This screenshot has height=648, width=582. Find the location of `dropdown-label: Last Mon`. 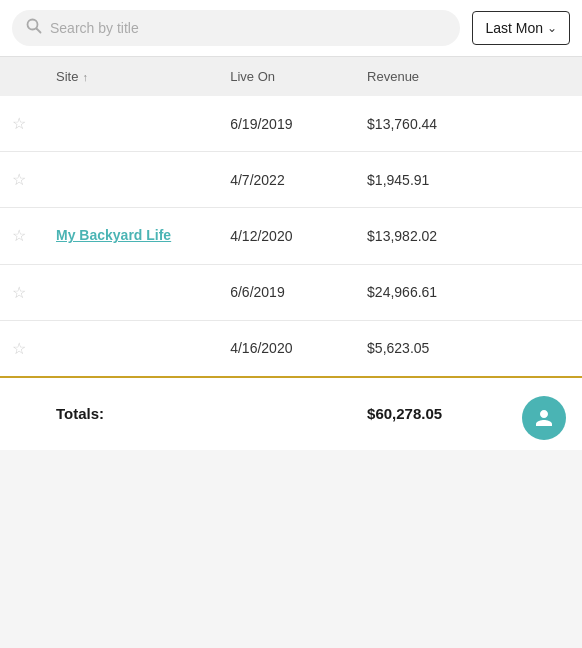

dropdown-label: Last Mon is located at coordinates (514, 28).